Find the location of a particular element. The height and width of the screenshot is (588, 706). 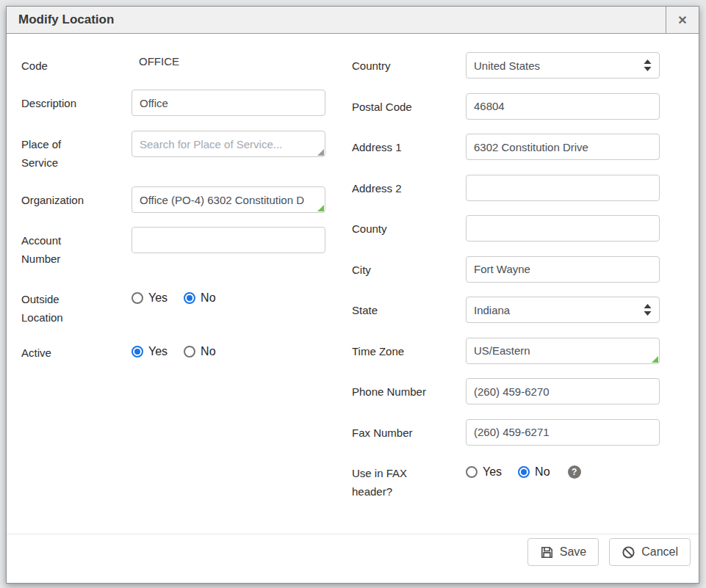

field-code: Code OFFICE is located at coordinates (187, 63).